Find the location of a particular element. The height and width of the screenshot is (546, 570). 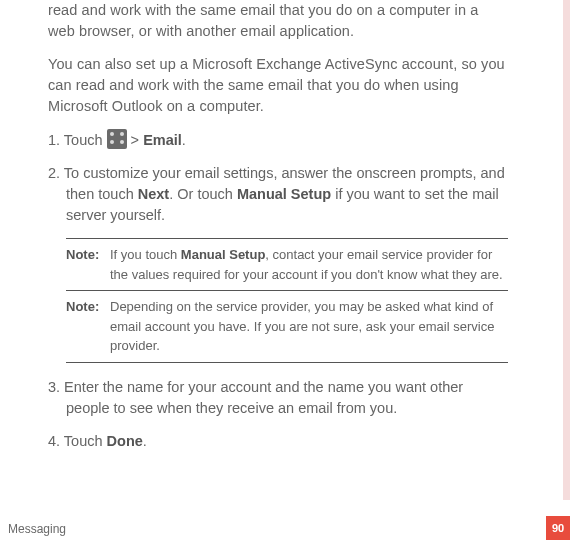

note-2-label: Note: is located at coordinates (88, 326).